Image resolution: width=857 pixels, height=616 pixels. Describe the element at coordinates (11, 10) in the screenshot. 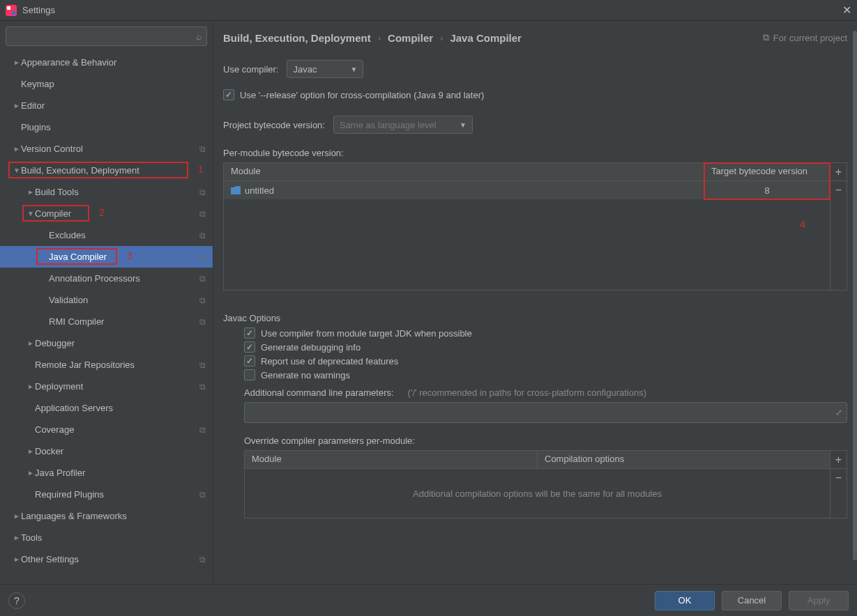

I see `app-icon` at that location.